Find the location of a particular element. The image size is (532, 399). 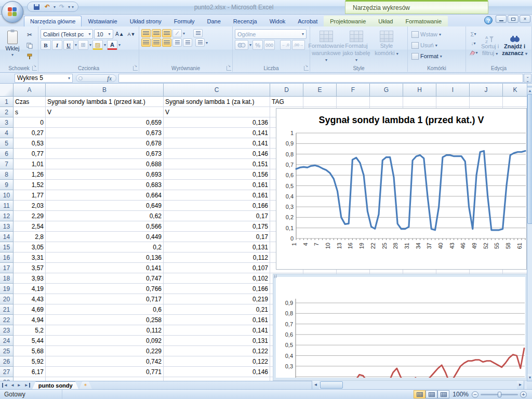

thousands-button: 000 is located at coordinates (269, 45).